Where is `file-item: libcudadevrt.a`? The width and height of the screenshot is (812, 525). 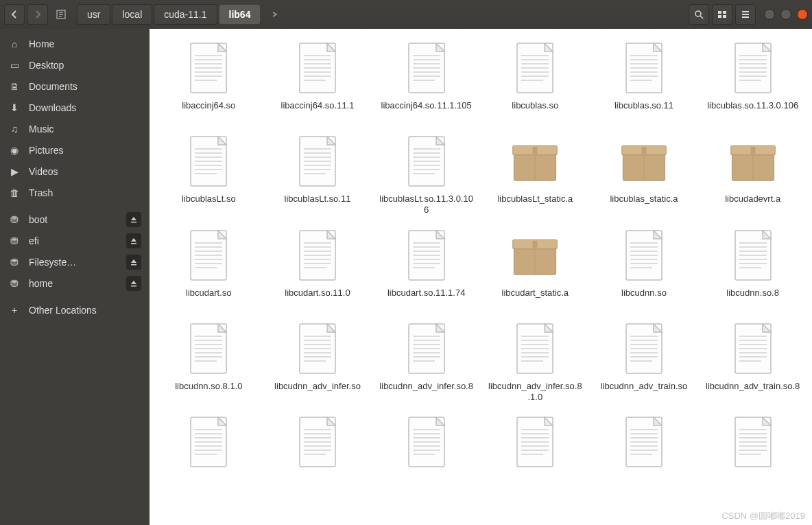 file-item: libcudadevrt.a is located at coordinates (753, 174).